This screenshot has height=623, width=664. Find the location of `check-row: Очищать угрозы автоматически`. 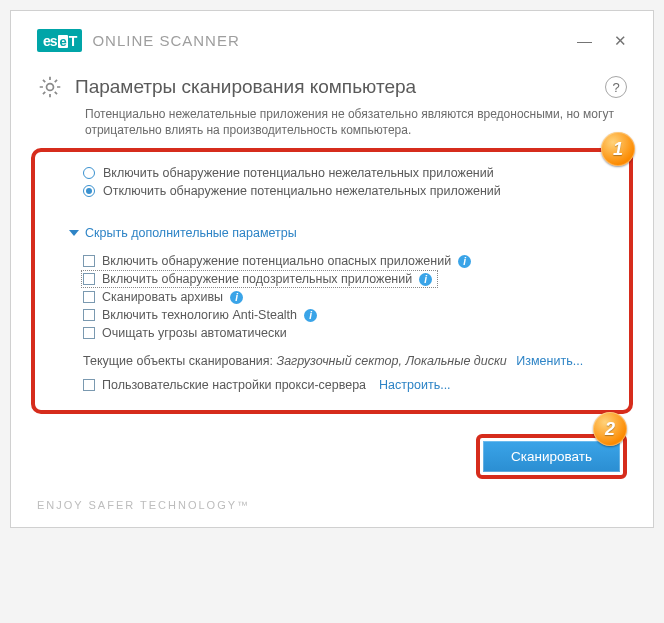

check-row: Очищать угрозы автоматически is located at coordinates (185, 333).